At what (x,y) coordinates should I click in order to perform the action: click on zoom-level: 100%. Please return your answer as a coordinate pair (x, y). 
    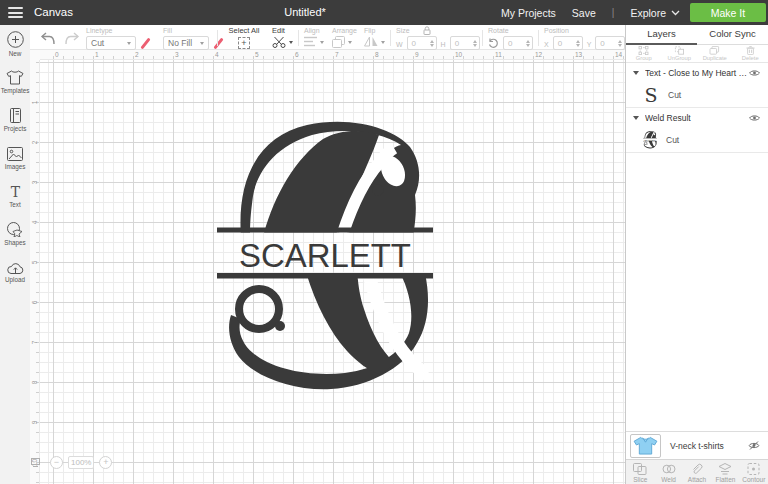
    Looking at the image, I should click on (81, 462).